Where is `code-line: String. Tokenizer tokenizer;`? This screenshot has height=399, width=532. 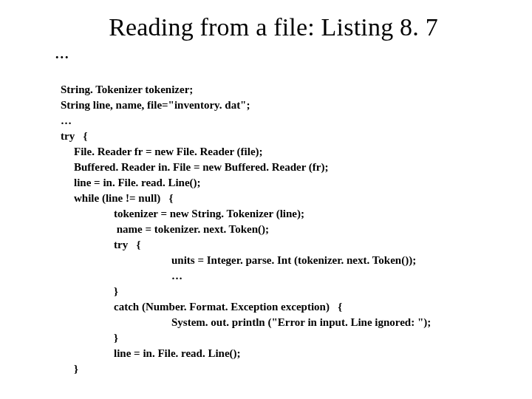 code-line: String. Tokenizer tokenizer; is located at coordinates (127, 89).